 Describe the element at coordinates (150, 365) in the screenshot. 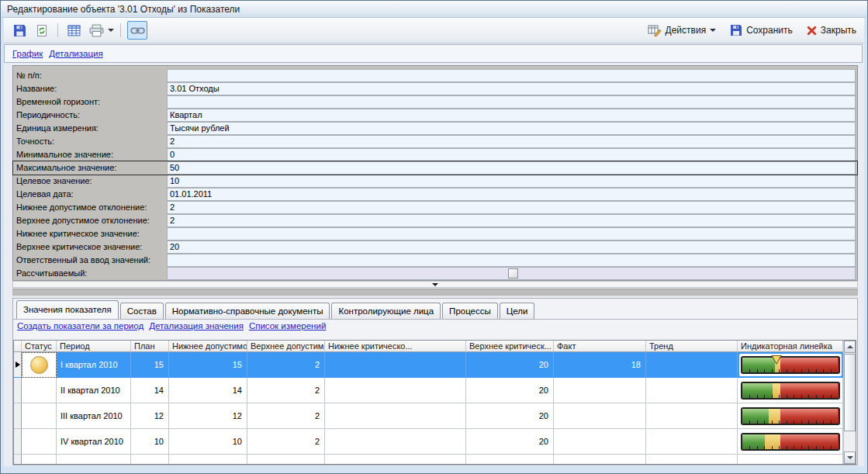

I see `cell-plan: 15` at that location.